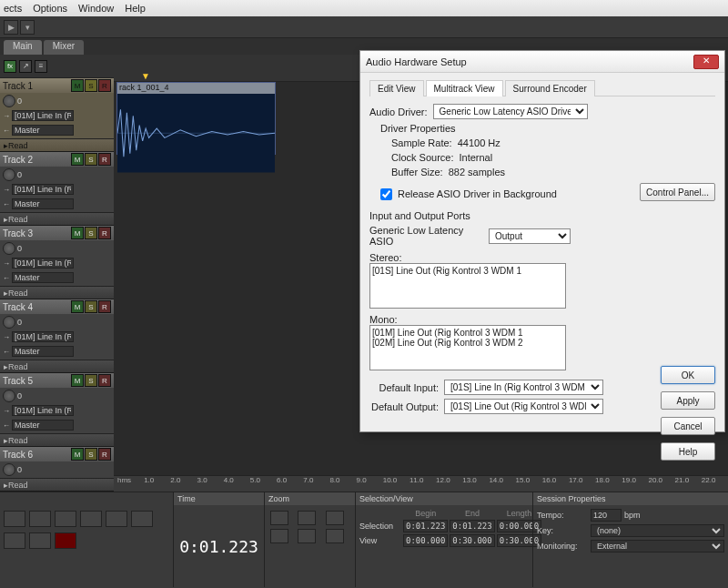  Describe the element at coordinates (56, 159) in the screenshot. I see `track-header: Track 2 M S R` at that location.